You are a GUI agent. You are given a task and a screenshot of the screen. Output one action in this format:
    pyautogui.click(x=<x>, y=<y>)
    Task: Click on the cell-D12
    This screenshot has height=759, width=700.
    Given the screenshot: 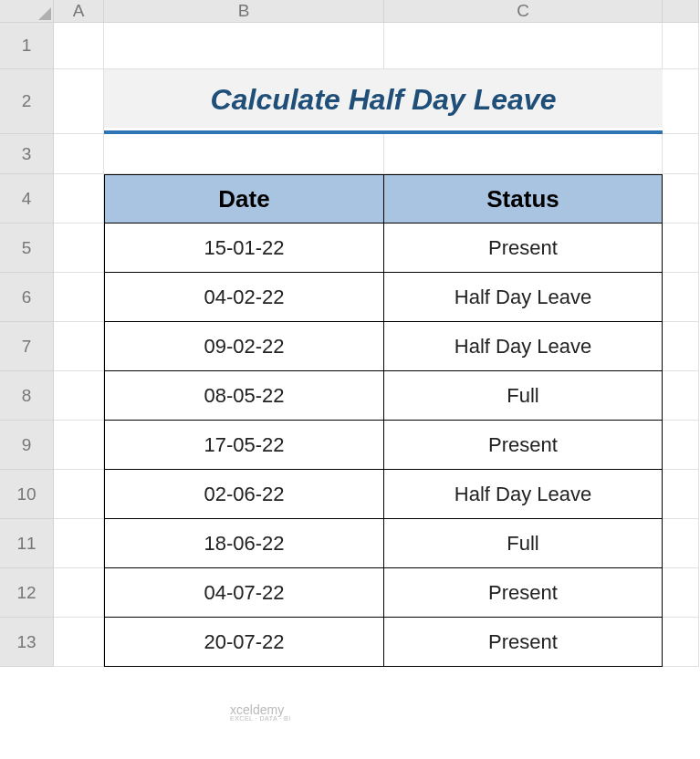 What is the action you would take?
    pyautogui.click(x=681, y=593)
    